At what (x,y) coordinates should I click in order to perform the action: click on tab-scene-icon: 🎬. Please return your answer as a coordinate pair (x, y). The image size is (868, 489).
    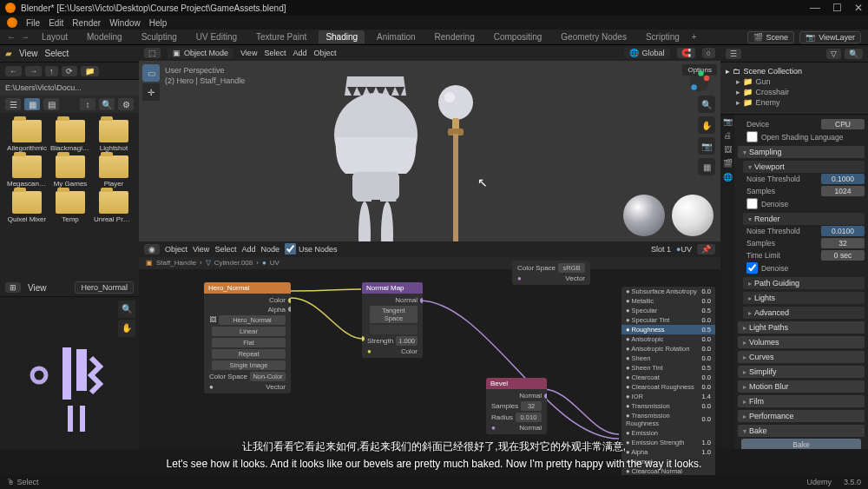
    Looking at the image, I should click on (727, 163).